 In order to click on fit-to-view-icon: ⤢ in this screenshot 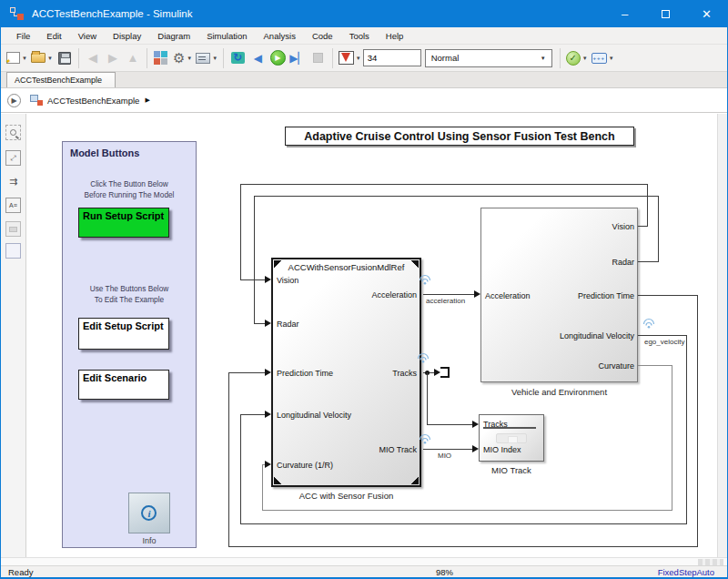, I will do `click(13, 158)`.